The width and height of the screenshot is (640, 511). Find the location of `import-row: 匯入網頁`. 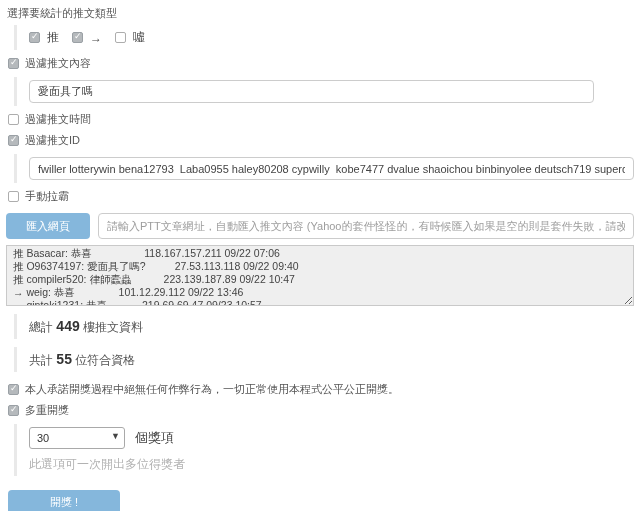

import-row: 匯入網頁 is located at coordinates (320, 226).